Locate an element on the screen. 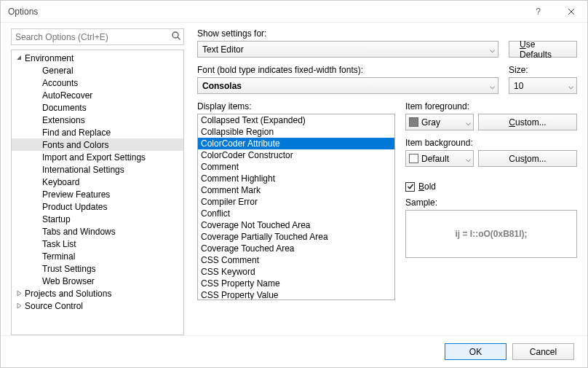  list-item: CSS Property Value is located at coordinates (296, 294).